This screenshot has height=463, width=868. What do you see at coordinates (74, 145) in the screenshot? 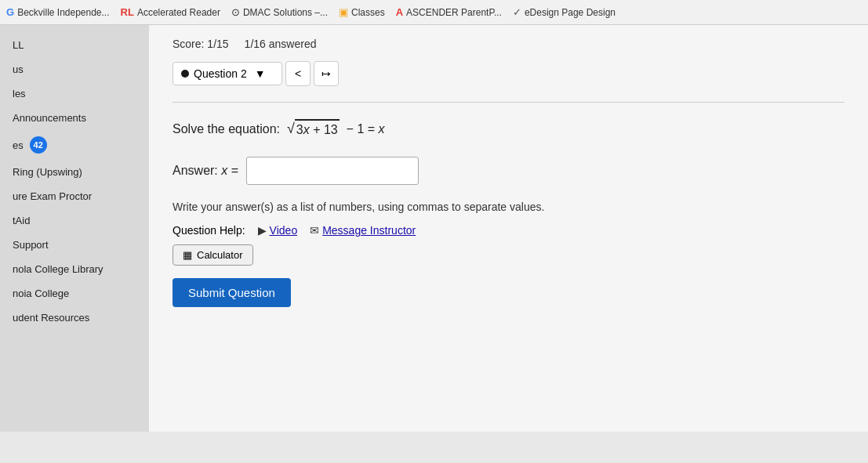
I see `sidebar-item-es: es 42` at bounding box center [74, 145].